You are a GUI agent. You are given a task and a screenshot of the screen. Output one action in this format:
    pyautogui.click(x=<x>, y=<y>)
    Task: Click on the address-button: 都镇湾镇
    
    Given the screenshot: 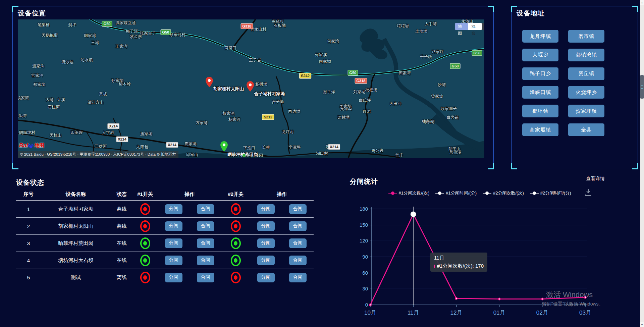 What is the action you would take?
    pyautogui.click(x=586, y=55)
    